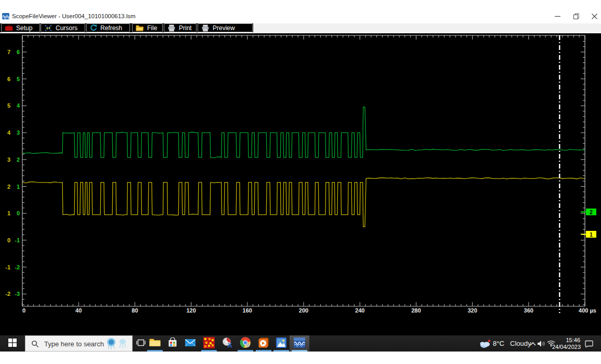  Describe the element at coordinates (591, 212) in the screenshot. I see `channel-2-marker-label: 2` at that location.